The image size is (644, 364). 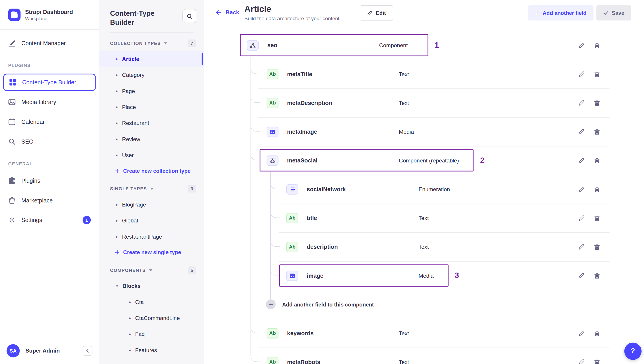 I want to click on collection-types-header: COLLECTION TYPES 7, so click(x=152, y=42).